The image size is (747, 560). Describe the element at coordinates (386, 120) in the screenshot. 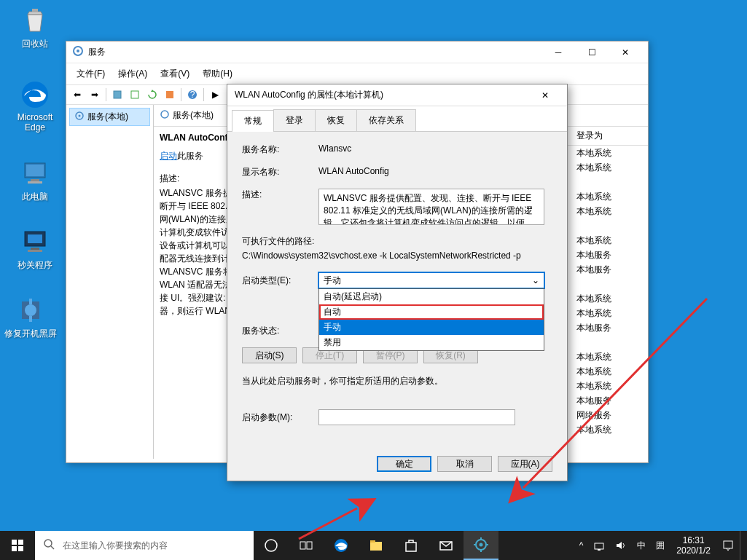

I see `tab-dependencies: 依存关系` at that location.